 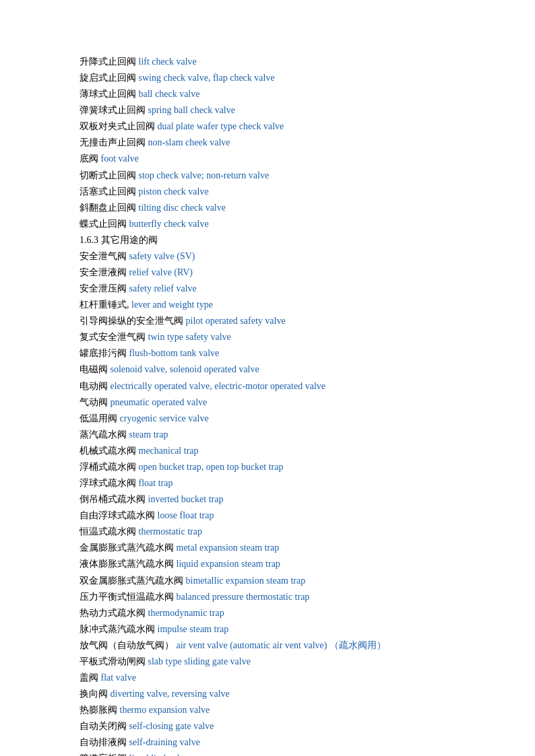 I want to click on list-item: 1.6.3 其它用途的阀, so click(x=294, y=240).